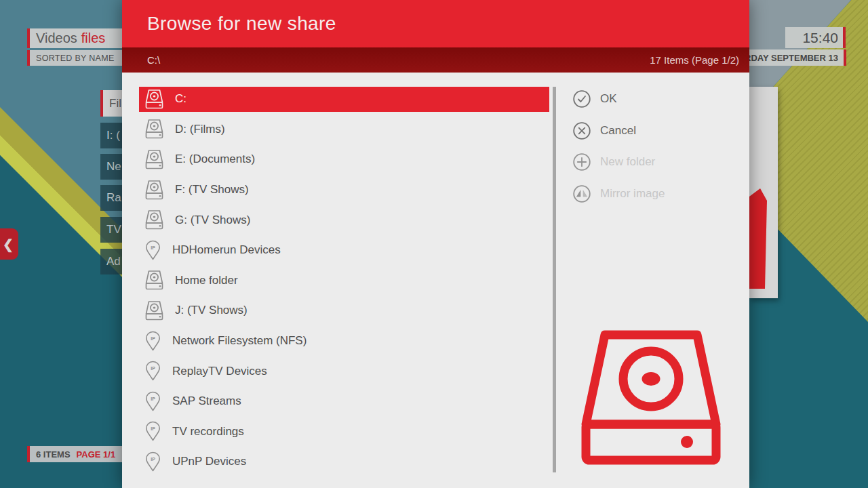 This screenshot has width=868, height=488. I want to click on view-title-accent: files, so click(94, 38).